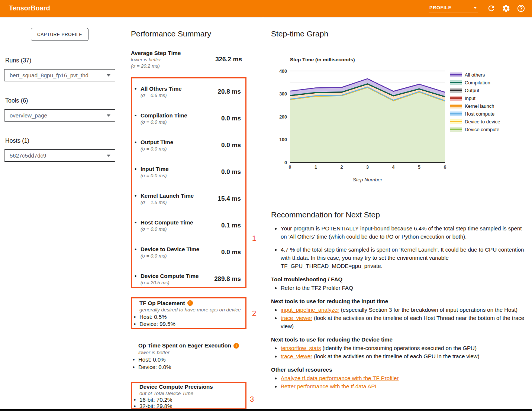 This screenshot has width=532, height=411. What do you see at coordinates (189, 363) in the screenshot?
I see `eager-execution-list: Host: 0.0%Device: 0.0%` at bounding box center [189, 363].